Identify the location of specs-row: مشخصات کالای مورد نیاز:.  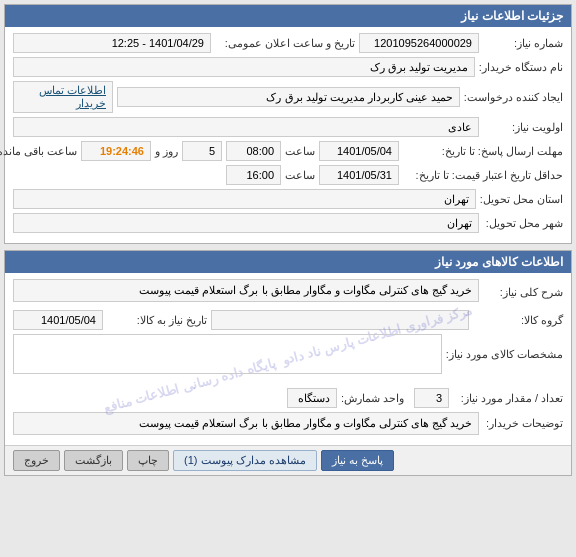
(288, 354).